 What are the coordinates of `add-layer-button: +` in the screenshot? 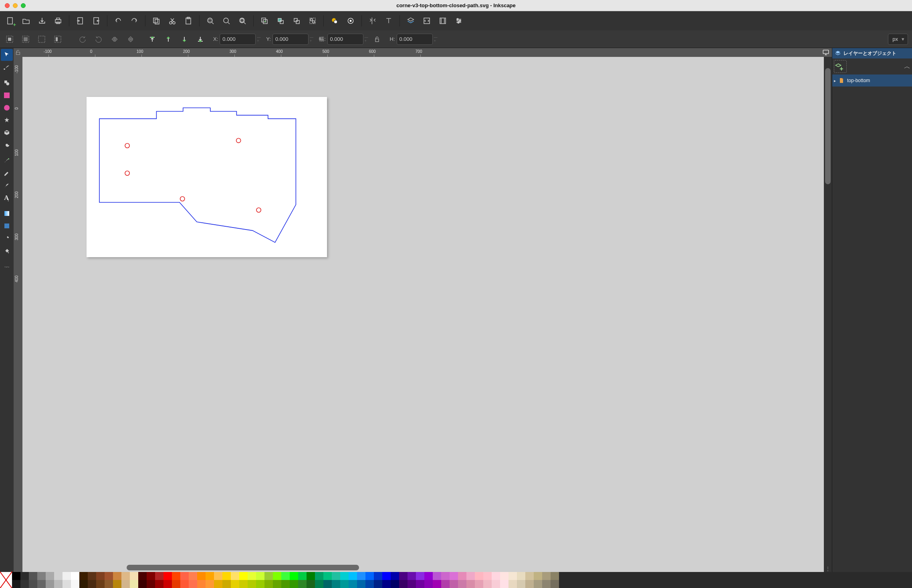 It's located at (840, 66).